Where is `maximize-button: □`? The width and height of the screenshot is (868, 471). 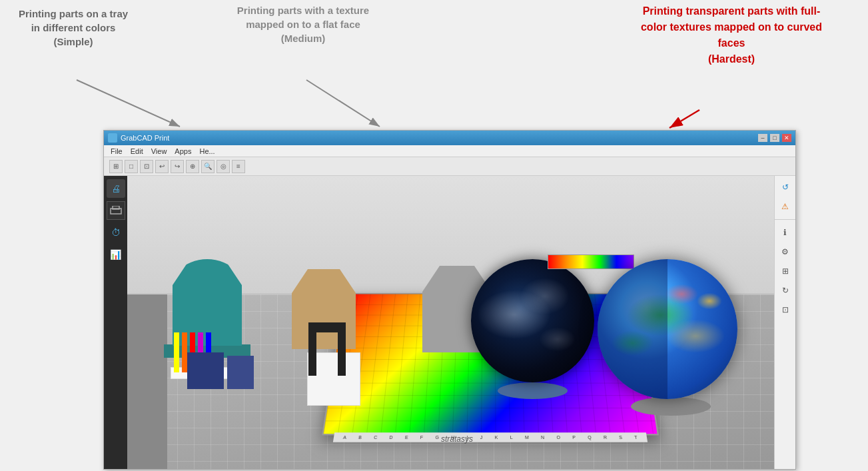 maximize-button: □ is located at coordinates (775, 138).